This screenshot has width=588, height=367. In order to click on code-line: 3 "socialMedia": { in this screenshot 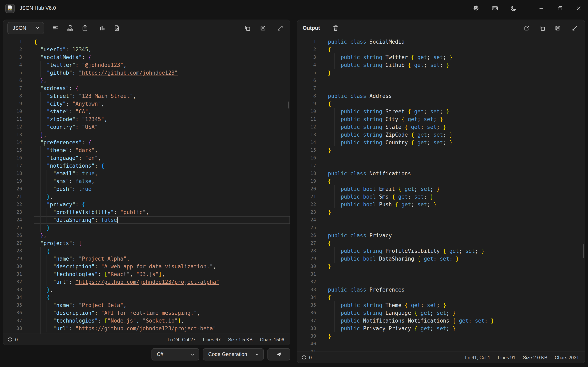, I will do `click(147, 57)`.